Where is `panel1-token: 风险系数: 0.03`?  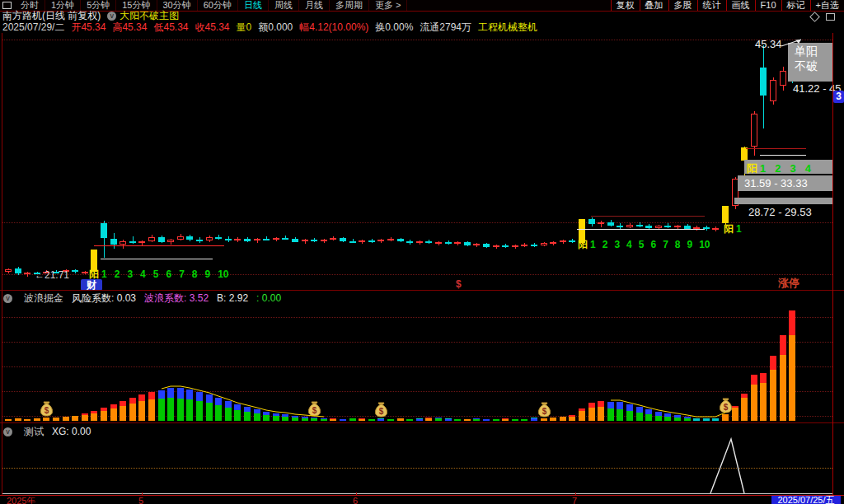
panel1-token: 风险系数: 0.03 is located at coordinates (104, 298).